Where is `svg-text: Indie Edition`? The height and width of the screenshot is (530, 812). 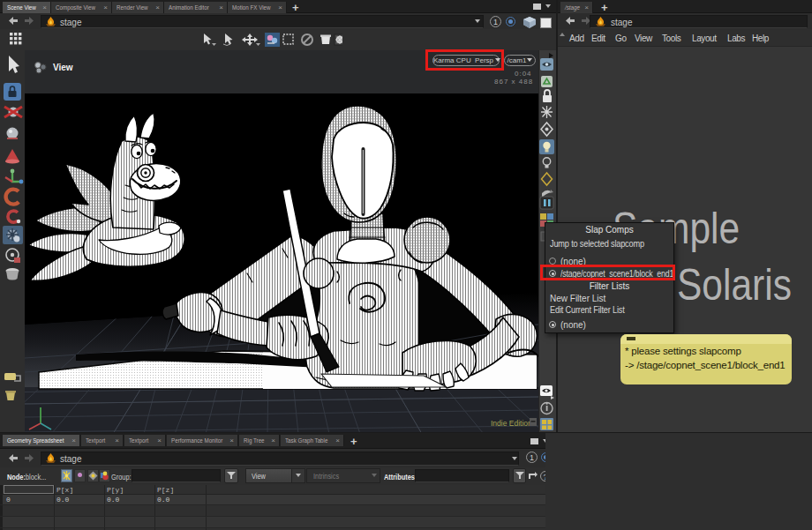 svg-text: Indie Edition is located at coordinates (512, 423).